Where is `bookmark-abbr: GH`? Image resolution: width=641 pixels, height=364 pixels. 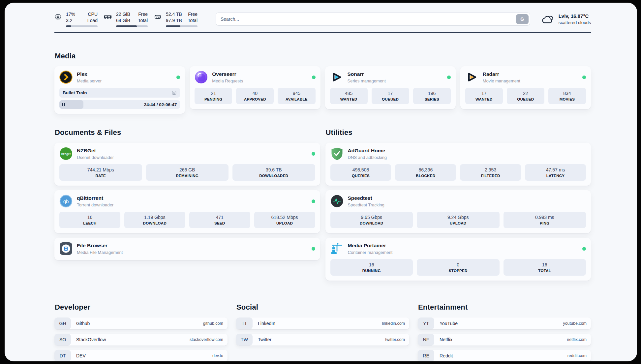 bookmark-abbr: GH is located at coordinates (63, 323).